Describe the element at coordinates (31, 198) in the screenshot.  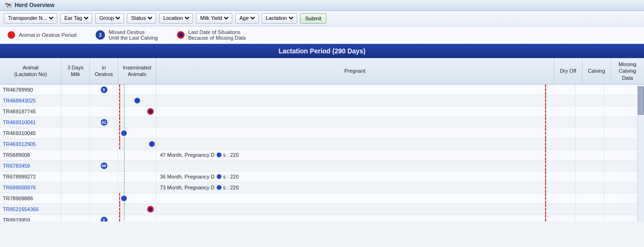
I see `cell-animal: TR78909886` at that location.